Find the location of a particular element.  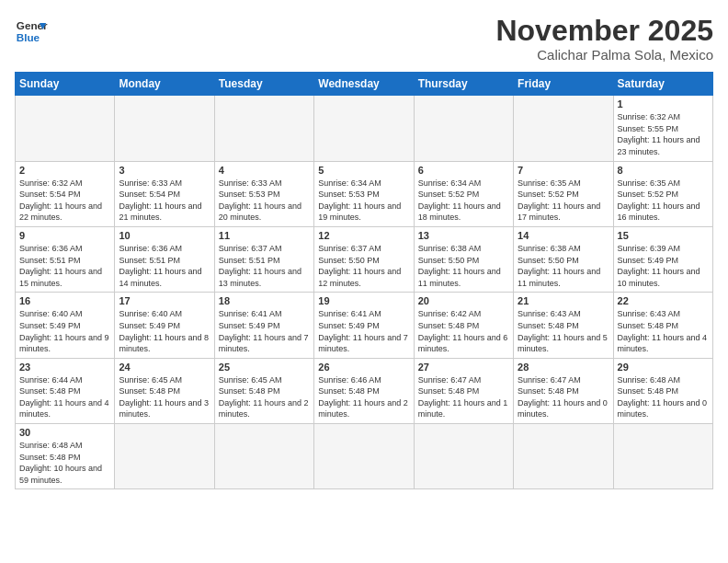

calendar-day-cell: 26Sunrise: 6:46 AM Sunset: 5:48 PM Dayli… is located at coordinates (364, 390).